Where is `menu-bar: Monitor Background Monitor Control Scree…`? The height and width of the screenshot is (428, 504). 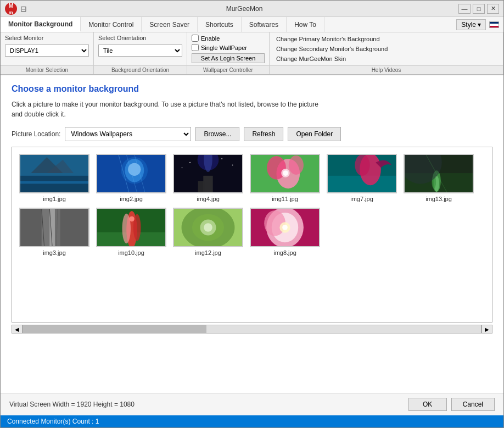
menu-bar: Monitor Background Monitor Control Scree… is located at coordinates (252, 25).